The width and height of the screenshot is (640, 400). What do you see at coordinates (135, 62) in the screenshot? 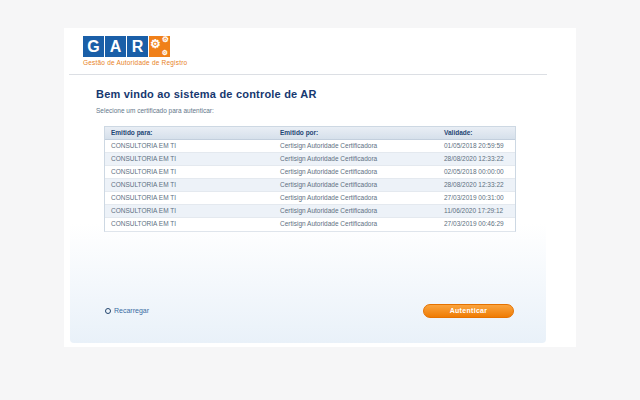
I see `logo-tagline: Gestão de Autoridade de Registro` at bounding box center [135, 62].